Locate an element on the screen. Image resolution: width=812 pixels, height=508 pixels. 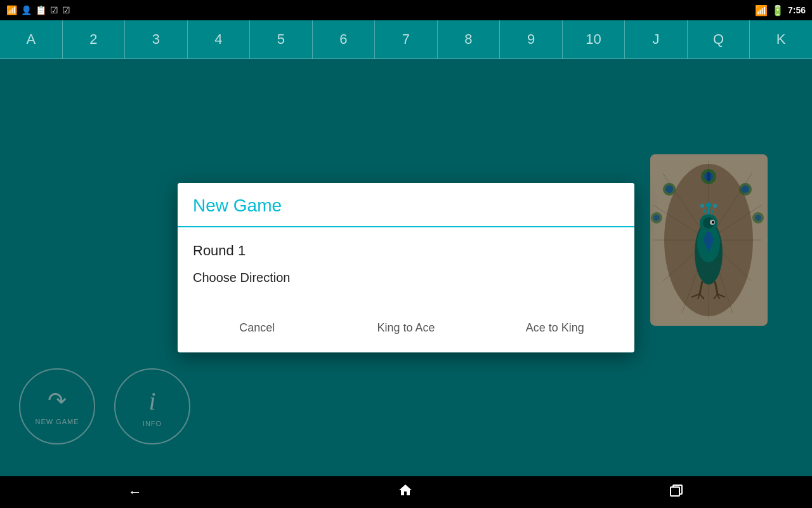
card-headers: A2345678910JQK is located at coordinates (406, 39).